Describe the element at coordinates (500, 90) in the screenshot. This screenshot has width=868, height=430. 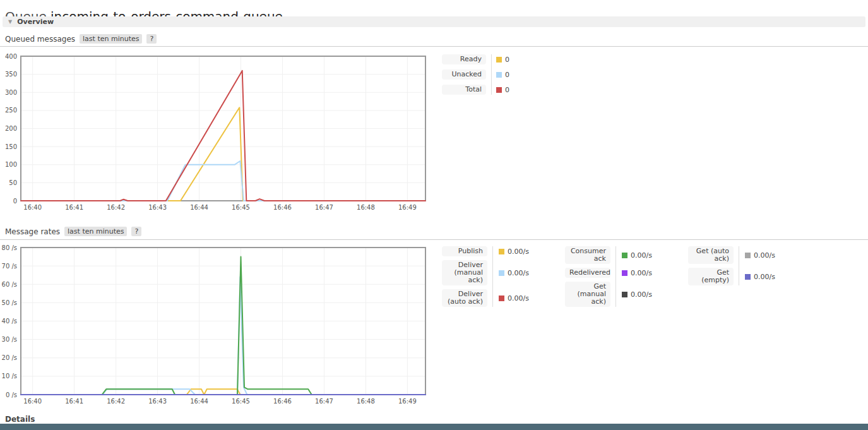
I see `legend-row-total: Total0` at that location.